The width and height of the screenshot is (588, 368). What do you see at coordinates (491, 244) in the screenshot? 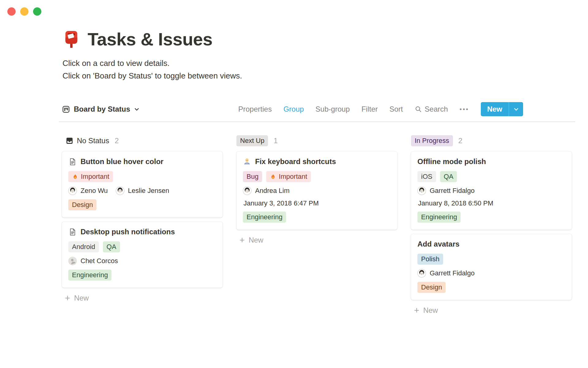
I see `card-title: Add avatars` at bounding box center [491, 244].